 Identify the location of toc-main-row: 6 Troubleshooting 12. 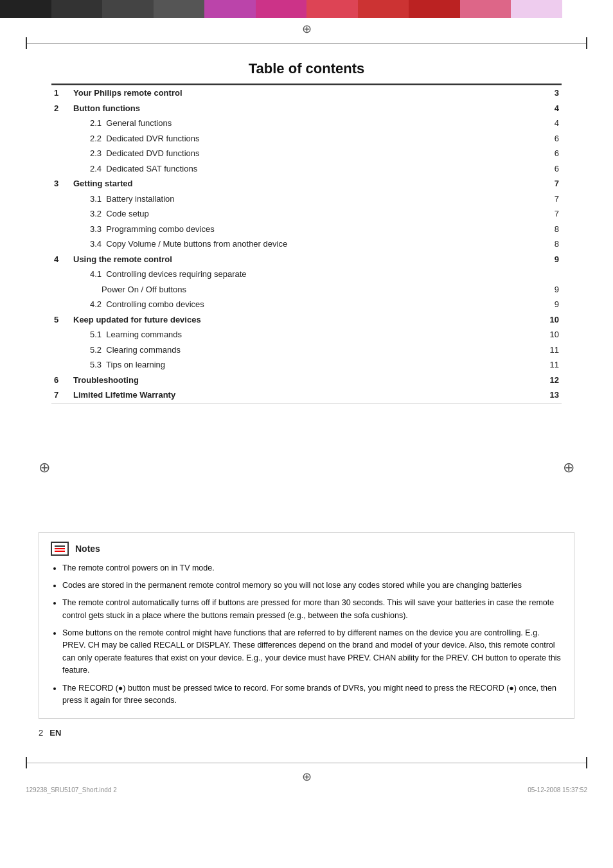
(306, 380).